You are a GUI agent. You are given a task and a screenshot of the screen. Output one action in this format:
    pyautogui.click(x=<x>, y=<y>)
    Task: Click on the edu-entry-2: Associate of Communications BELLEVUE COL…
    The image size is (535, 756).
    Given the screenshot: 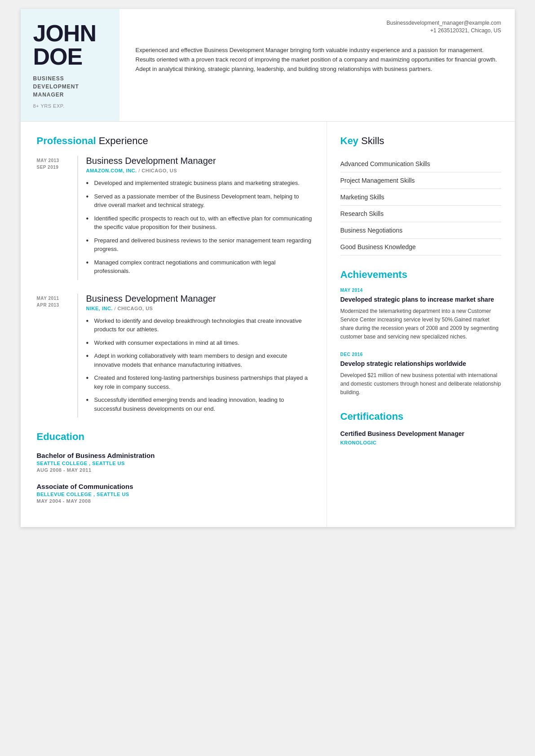 What is the action you would take?
    pyautogui.click(x=175, y=493)
    